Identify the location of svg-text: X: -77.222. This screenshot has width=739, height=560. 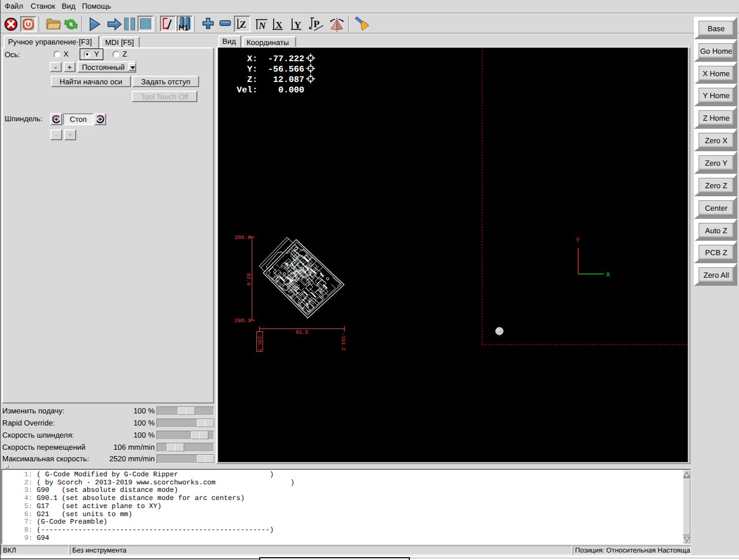
(268, 59).